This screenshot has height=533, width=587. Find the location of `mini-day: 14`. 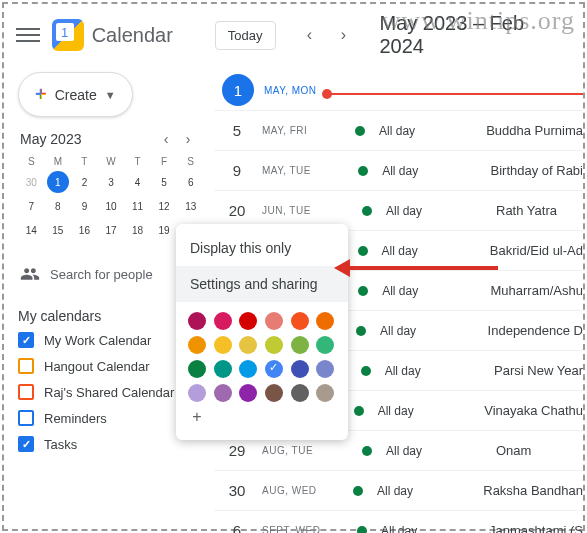

mini-day: 14 is located at coordinates (31, 230).